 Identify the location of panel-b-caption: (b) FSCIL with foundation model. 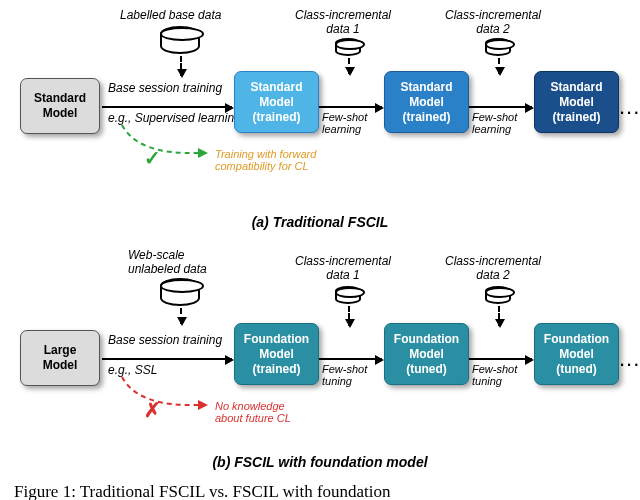
(320, 462).